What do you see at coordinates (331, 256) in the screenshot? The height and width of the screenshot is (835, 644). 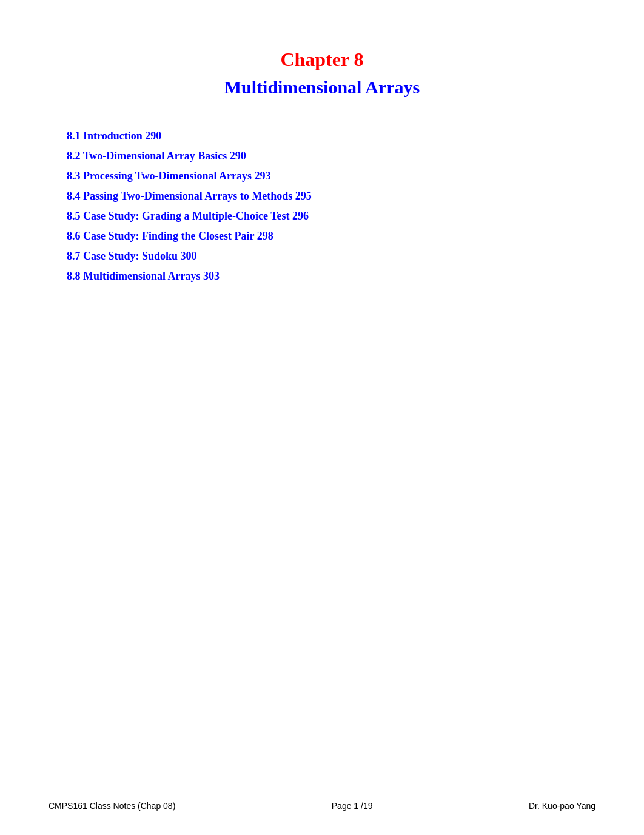 I see `toc-item-7: 8.7 Case Study: Sudoku 300` at bounding box center [331, 256].